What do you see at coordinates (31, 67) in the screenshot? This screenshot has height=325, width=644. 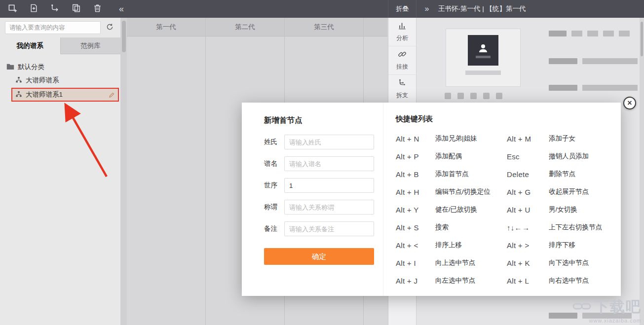 I see `category-label: 默认分类` at bounding box center [31, 67].